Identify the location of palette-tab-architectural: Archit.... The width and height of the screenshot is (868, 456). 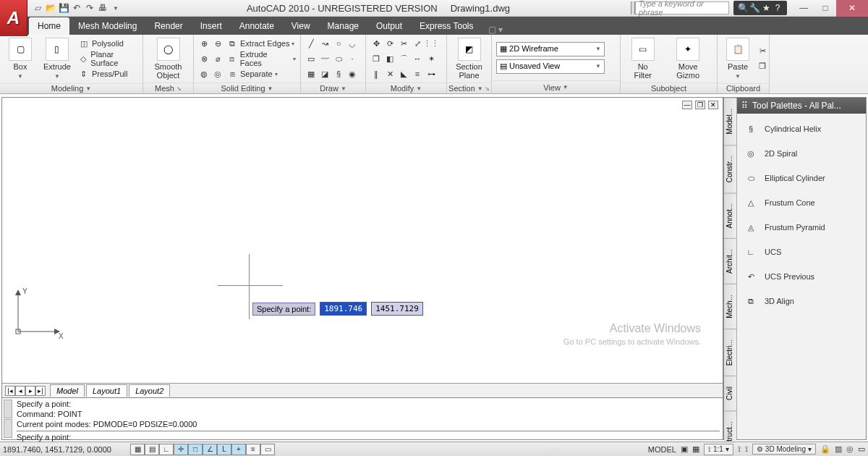
(731, 261).